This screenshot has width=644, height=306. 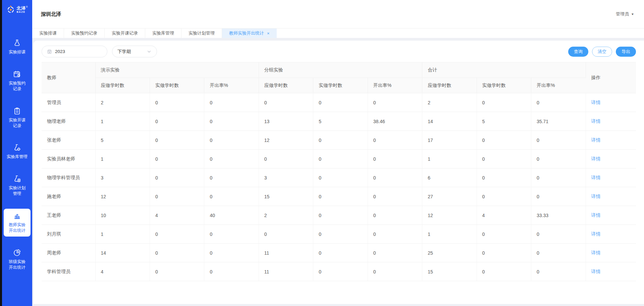 I want to click on sidebar-item-1: 实验排课, so click(x=17, y=47).